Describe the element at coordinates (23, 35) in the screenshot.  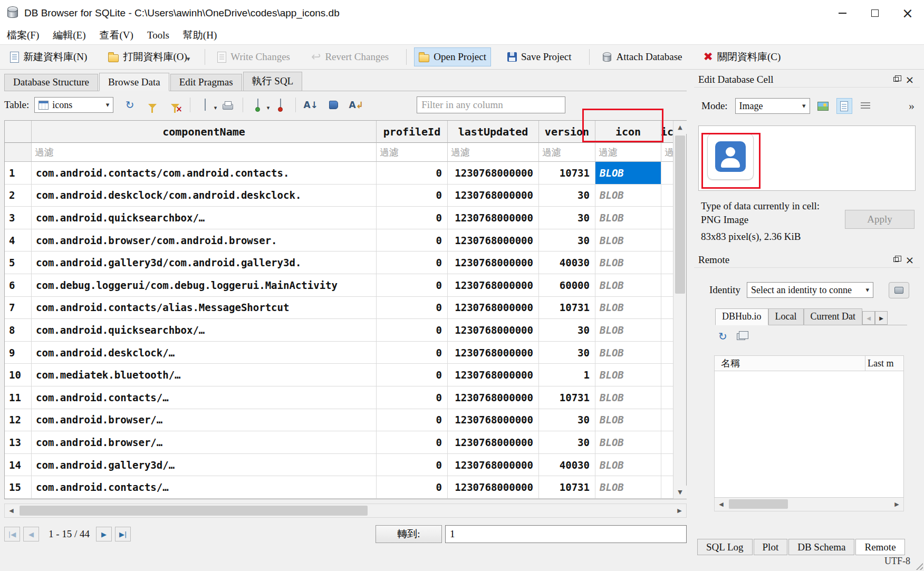
I see `menu-file: 檔案(F)` at that location.